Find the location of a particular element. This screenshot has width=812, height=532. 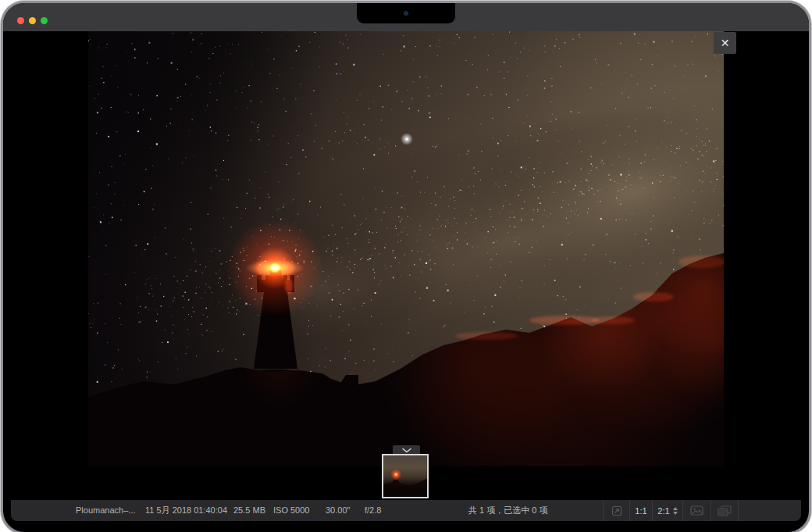

traffic-light-close is located at coordinates (20, 20).